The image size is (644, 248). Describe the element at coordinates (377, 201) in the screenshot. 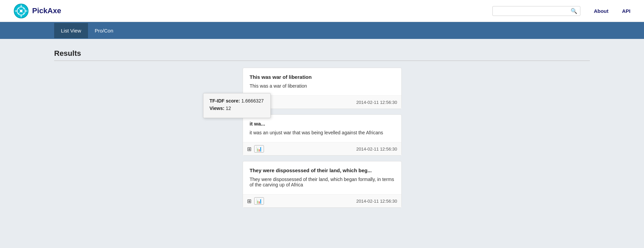

I see `card-date-3: 2014-02-11 12:56:30` at that location.